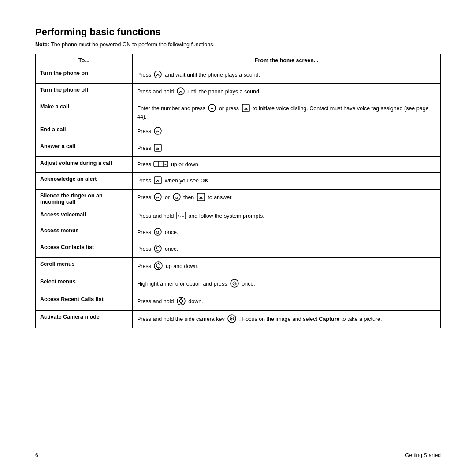 The height and width of the screenshot is (476, 476). What do you see at coordinates (84, 284) in the screenshot?
I see `action-cell: Select menus` at bounding box center [84, 284].